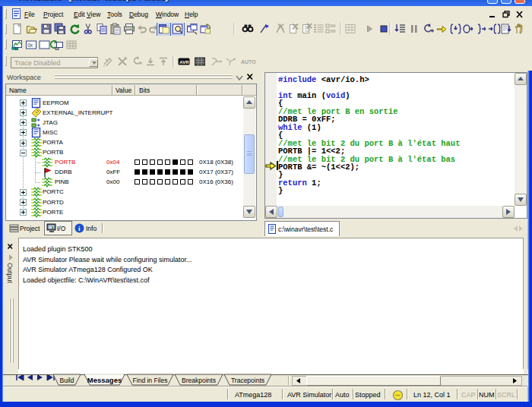  I want to click on svg-text: Breakpoints, so click(199, 380).